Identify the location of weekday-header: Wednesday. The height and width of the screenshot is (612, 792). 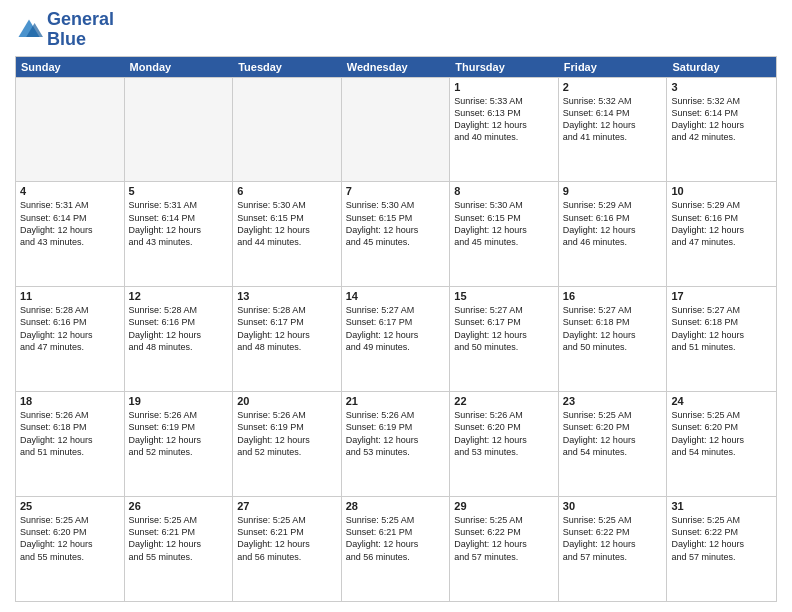
(396, 67).